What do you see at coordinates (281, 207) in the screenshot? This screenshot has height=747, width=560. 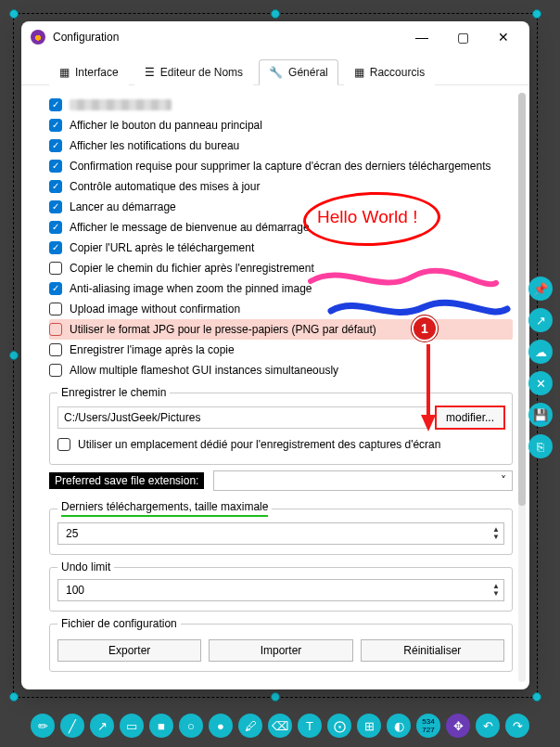 I see `option-row: Lancer au démarrage` at bounding box center [281, 207].